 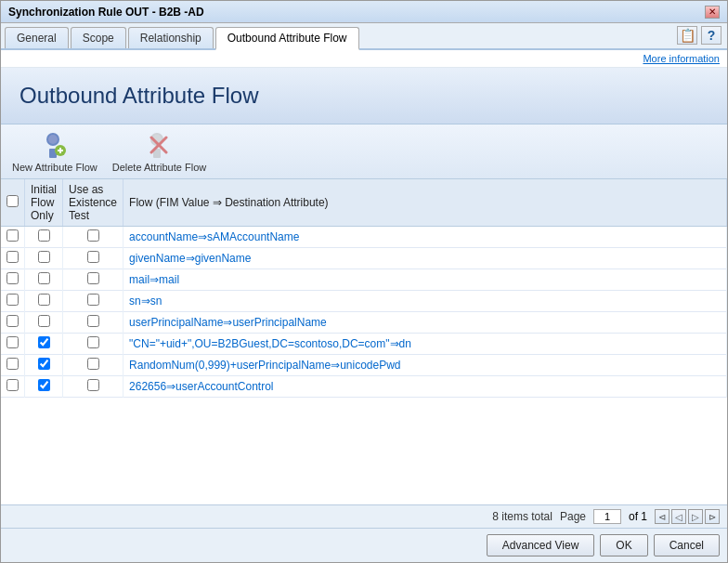 I want to click on flow-cell: RandomNum(0,999)+userPrincipalName⇒unico…, so click(x=425, y=366).